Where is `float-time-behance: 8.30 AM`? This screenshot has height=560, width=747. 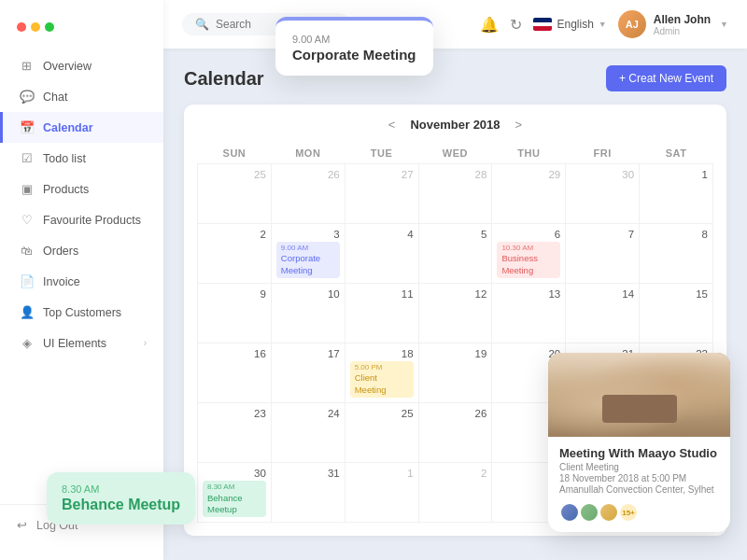
float-time-behance: 8.30 AM is located at coordinates (121, 489).